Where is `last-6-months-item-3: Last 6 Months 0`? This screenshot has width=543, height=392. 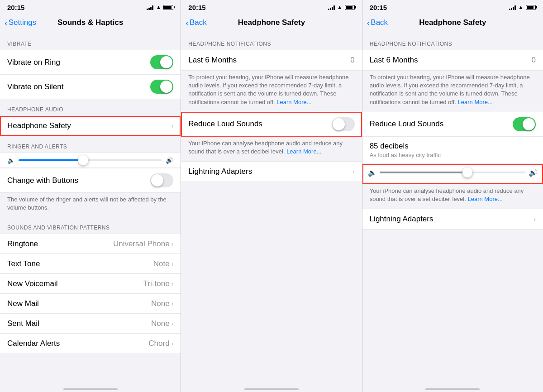
last-6-months-item-3: Last 6 Months 0 is located at coordinates (452, 60).